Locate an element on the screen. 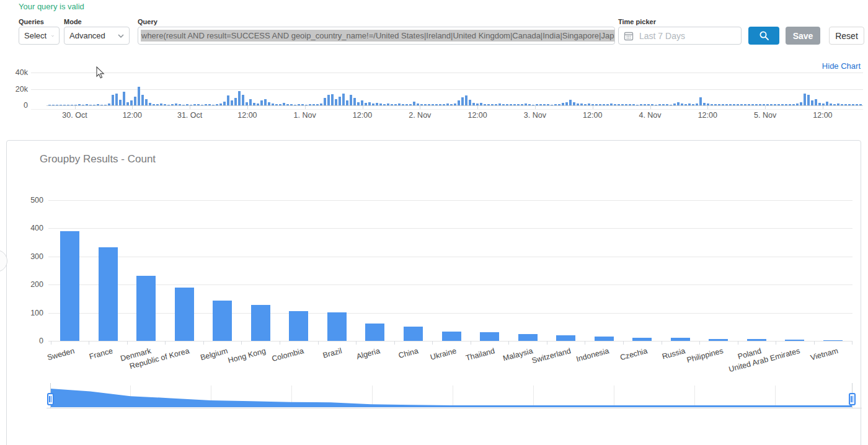  y-tick-label: 500 is located at coordinates (31, 200).